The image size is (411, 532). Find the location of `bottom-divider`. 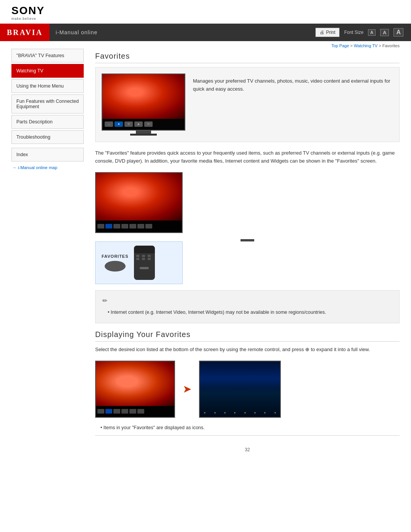

bottom-divider is located at coordinates (247, 436).